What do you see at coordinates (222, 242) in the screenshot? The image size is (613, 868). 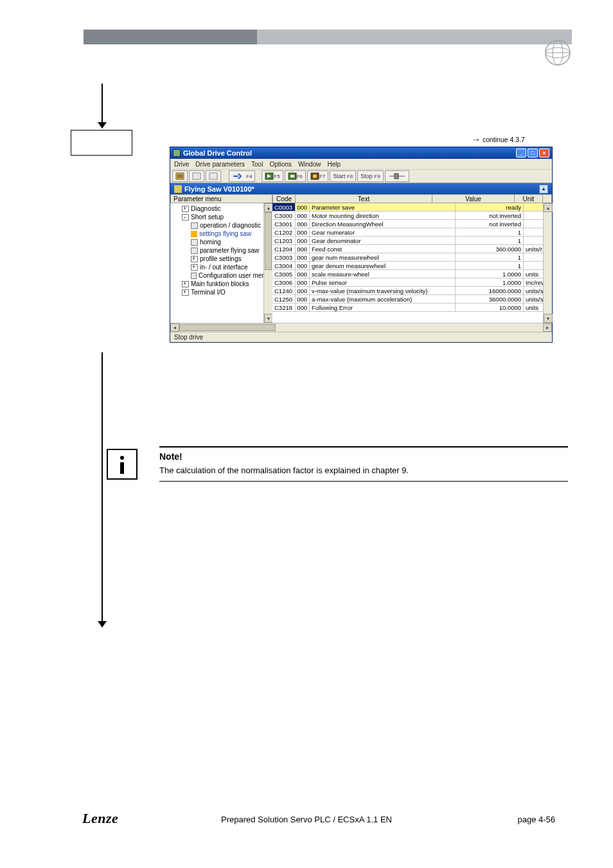 I see `tree-item: homing` at bounding box center [222, 242].